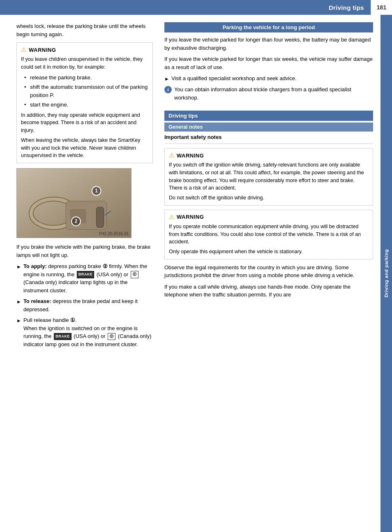  Describe the element at coordinates (105, 266) in the screenshot. I see `circle-2-ref: ②` at that location.